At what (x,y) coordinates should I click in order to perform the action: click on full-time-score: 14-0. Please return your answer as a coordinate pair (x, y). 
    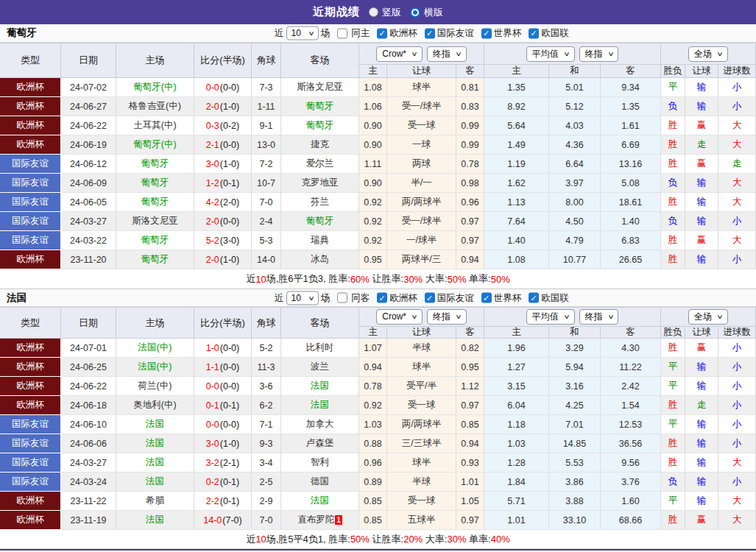
    Looking at the image, I should click on (212, 520).